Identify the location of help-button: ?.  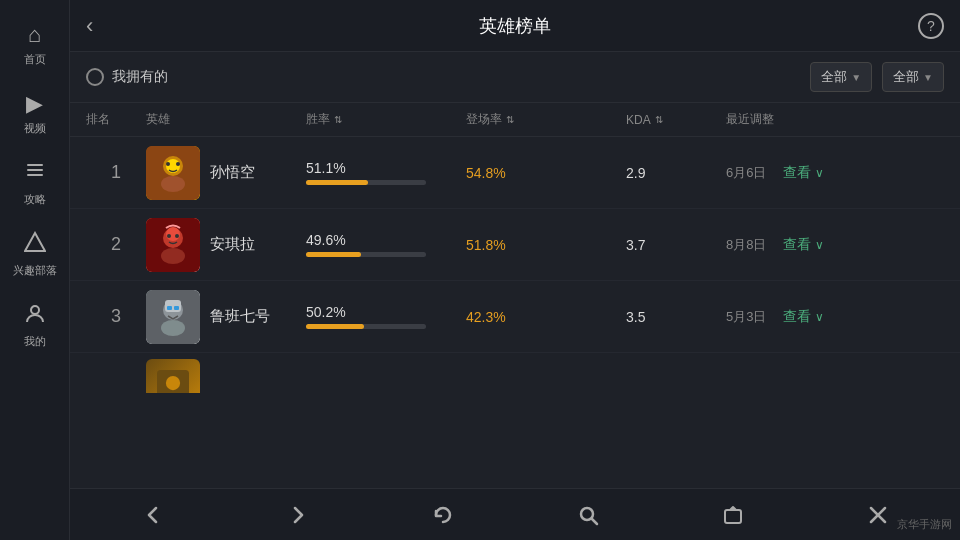
(931, 26).